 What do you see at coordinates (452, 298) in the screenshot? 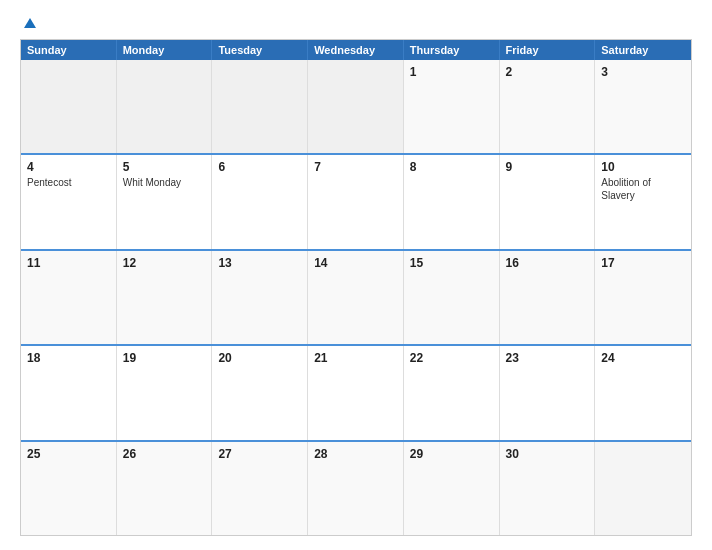
I see `day-cell-2-4: 15` at bounding box center [452, 298].